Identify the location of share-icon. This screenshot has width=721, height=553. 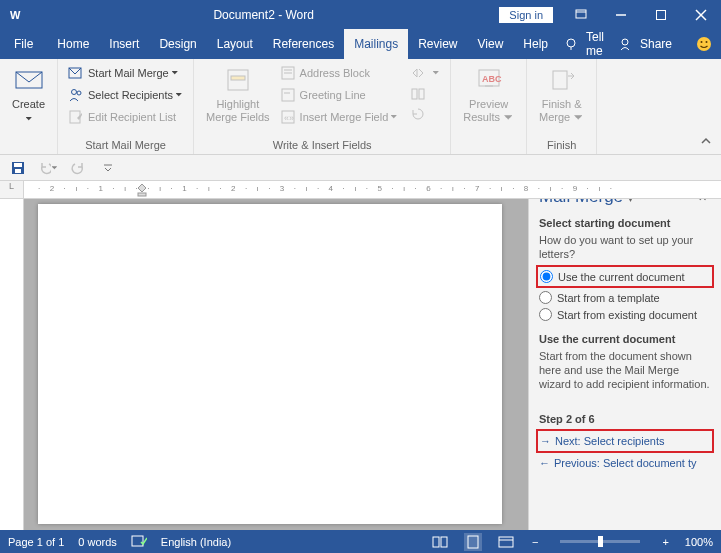
(625, 44).